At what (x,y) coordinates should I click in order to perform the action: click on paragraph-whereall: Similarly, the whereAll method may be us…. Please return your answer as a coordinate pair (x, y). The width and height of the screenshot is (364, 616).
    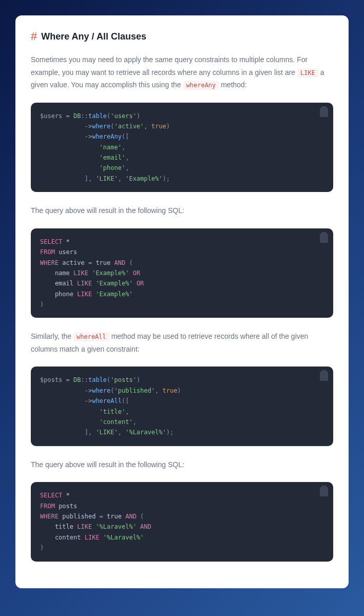
    Looking at the image, I should click on (182, 343).